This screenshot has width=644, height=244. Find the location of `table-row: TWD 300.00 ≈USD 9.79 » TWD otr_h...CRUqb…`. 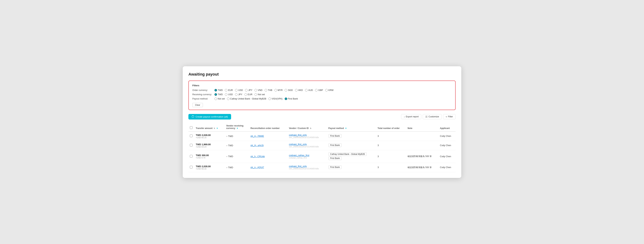

table-row: TWD 300.00 ≈USD 9.79 » TWD otr_h...CRUqb… is located at coordinates (322, 156).